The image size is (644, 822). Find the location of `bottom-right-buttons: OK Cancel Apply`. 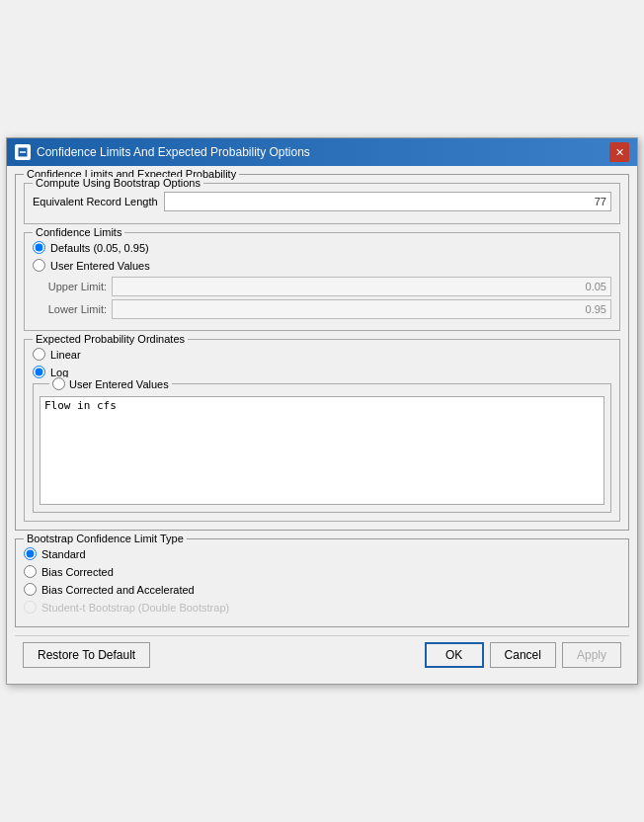

bottom-right-buttons: OK Cancel Apply is located at coordinates (523, 655).